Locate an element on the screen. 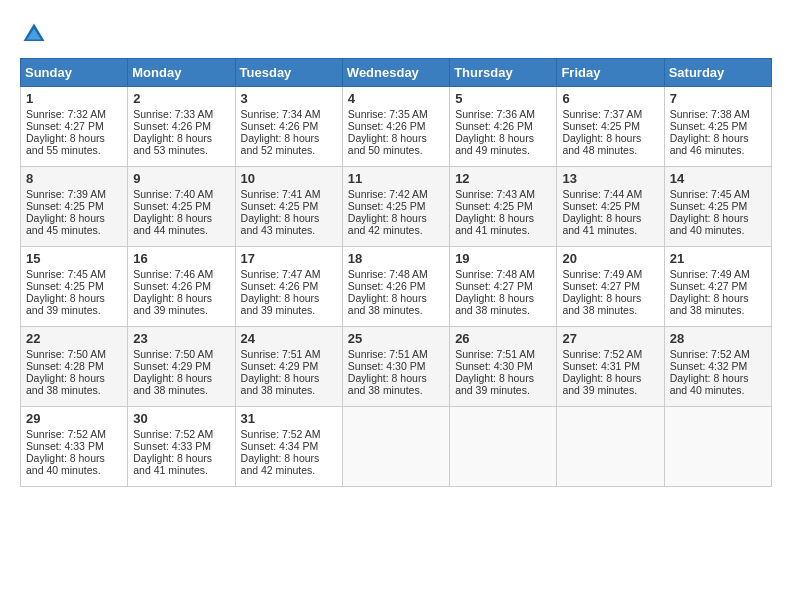 Image resolution: width=792 pixels, height=612 pixels. day-number: 18 is located at coordinates (396, 258).